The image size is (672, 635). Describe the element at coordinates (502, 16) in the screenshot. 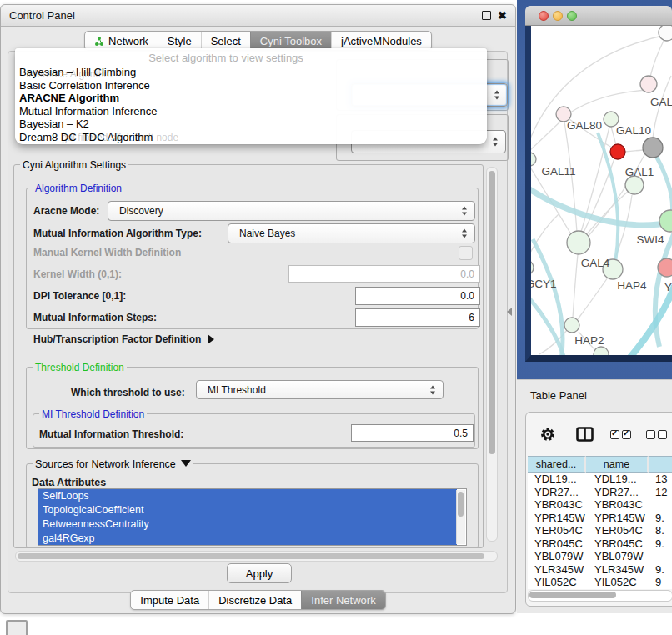

I see `close-panel-icon: ✖` at that location.